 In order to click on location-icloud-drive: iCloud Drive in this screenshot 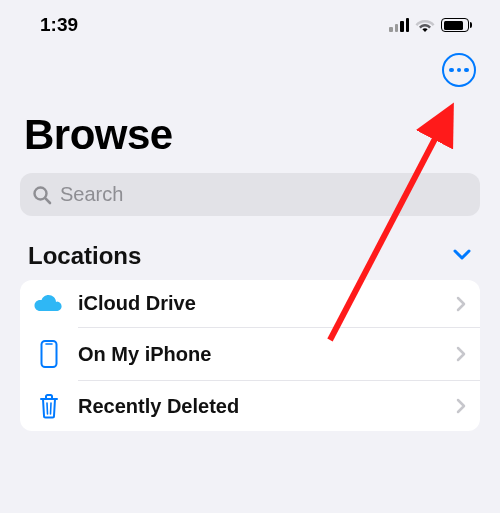, I will do `click(250, 304)`.